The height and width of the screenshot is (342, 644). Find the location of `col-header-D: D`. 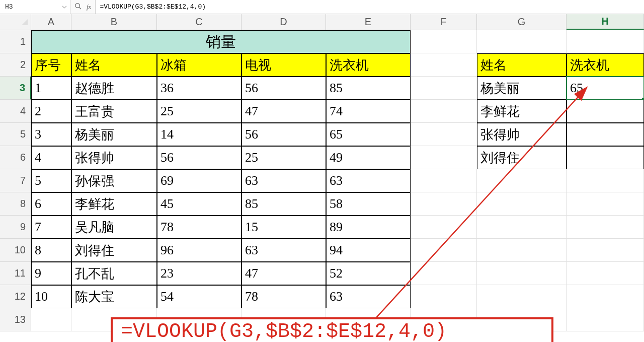

col-header-D: D is located at coordinates (284, 22).